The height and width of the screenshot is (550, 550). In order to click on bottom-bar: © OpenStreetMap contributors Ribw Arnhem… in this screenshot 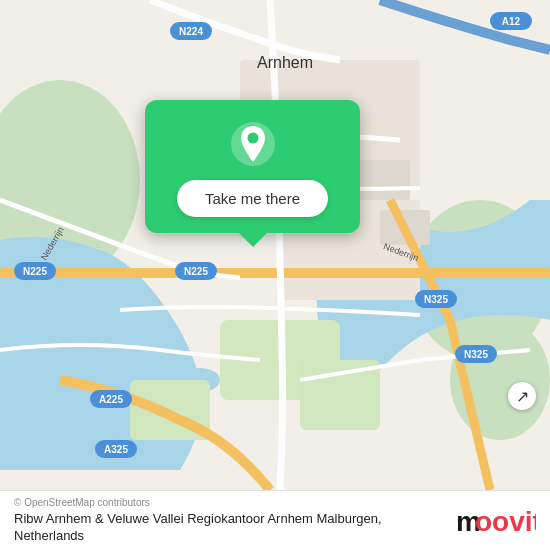, I will do `click(275, 520)`.